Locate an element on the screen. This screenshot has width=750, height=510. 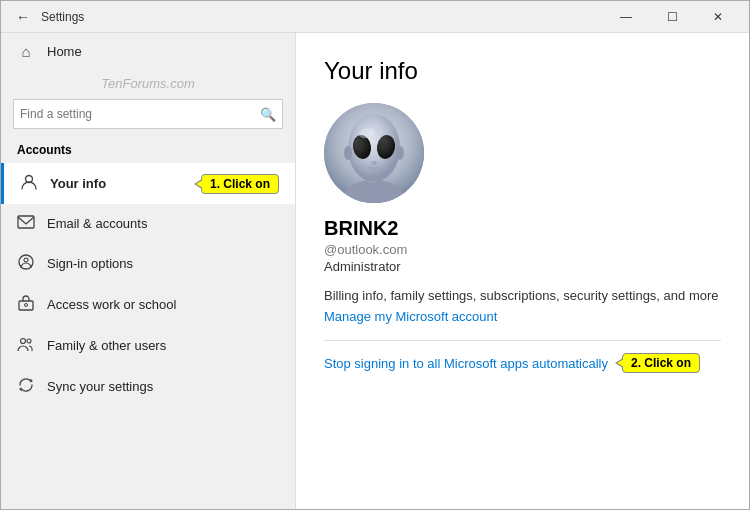
access-work-label: Access work or school is located at coordinates (163, 304).